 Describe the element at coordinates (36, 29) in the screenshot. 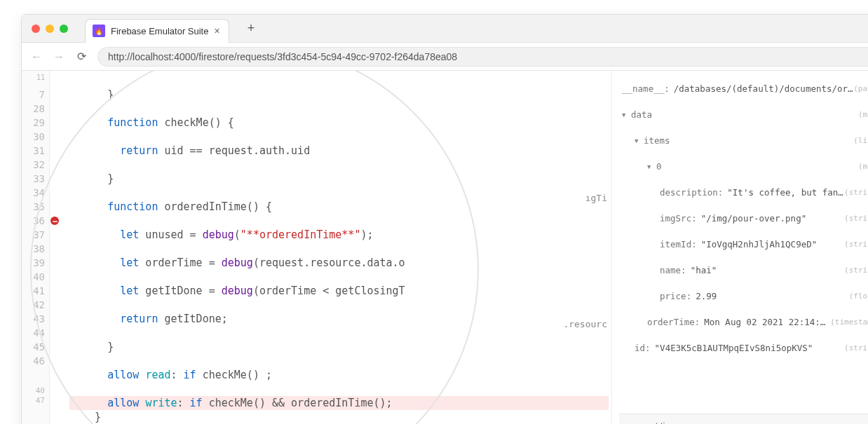

I see `close-window-button` at that location.